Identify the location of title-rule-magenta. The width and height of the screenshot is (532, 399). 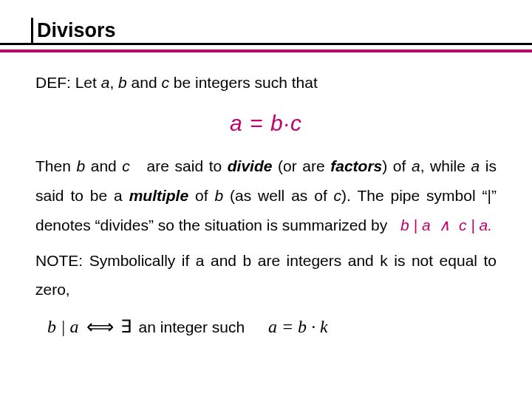
(266, 51).